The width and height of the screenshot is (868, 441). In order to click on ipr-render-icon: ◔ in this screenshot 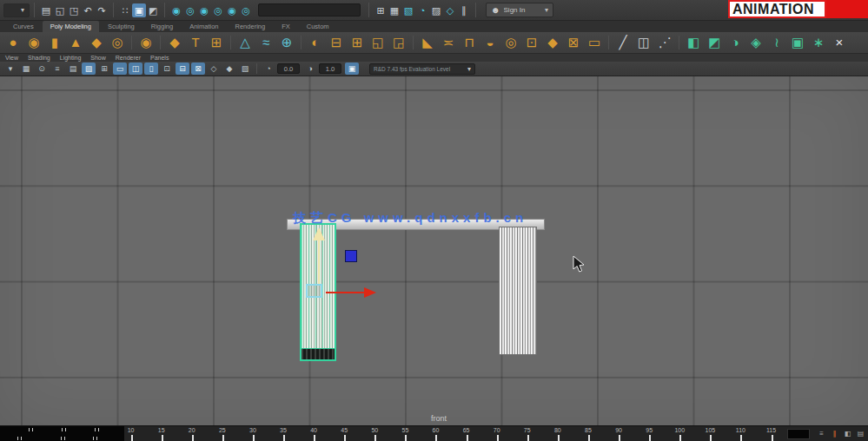, I will do `click(422, 10)`.